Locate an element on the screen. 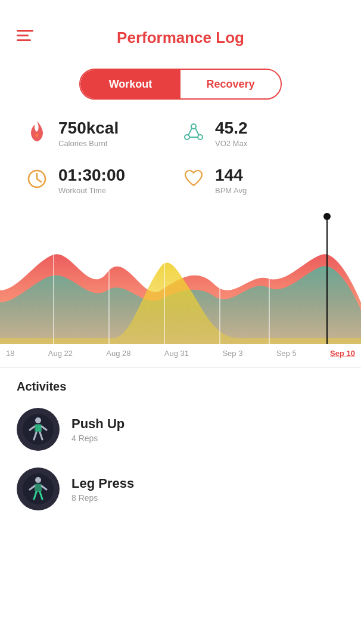 This screenshot has width=361, height=644. stats-grid: 750kcal Calories Burnt 45.2 VO2 Max is located at coordinates (181, 166).